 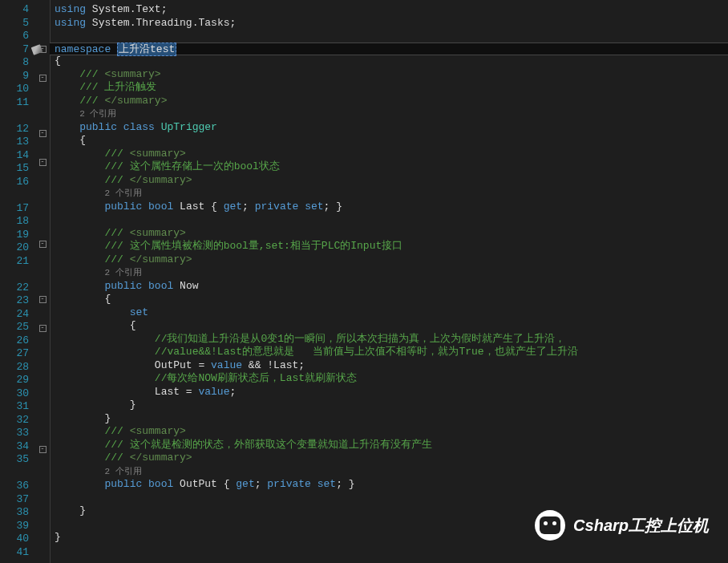 What do you see at coordinates (14, 249) in the screenshot?
I see `line-number: 20` at bounding box center [14, 249].